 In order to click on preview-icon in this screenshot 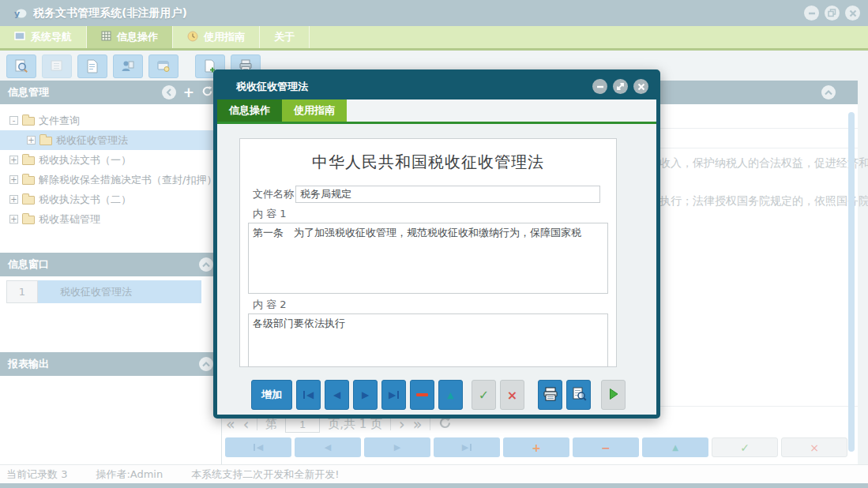, I will do `click(579, 395)`.